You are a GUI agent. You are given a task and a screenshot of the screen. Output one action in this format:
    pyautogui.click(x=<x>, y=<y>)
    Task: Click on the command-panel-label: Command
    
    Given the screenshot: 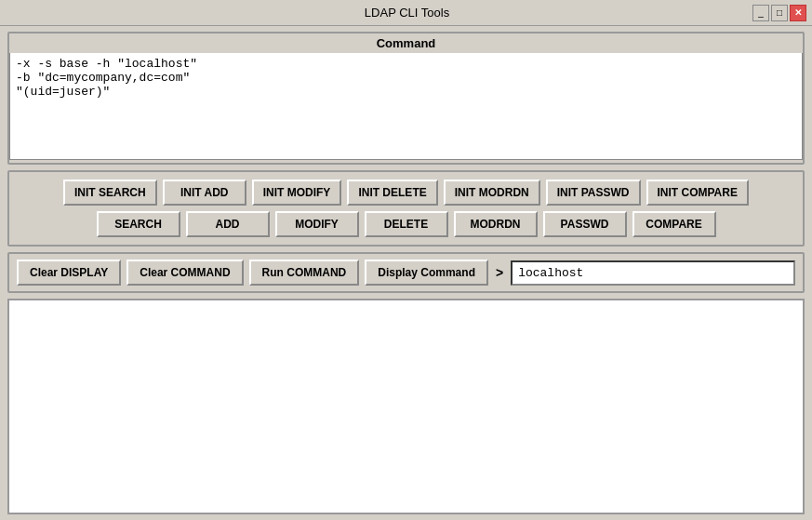 What is the action you would take?
    pyautogui.click(x=406, y=43)
    